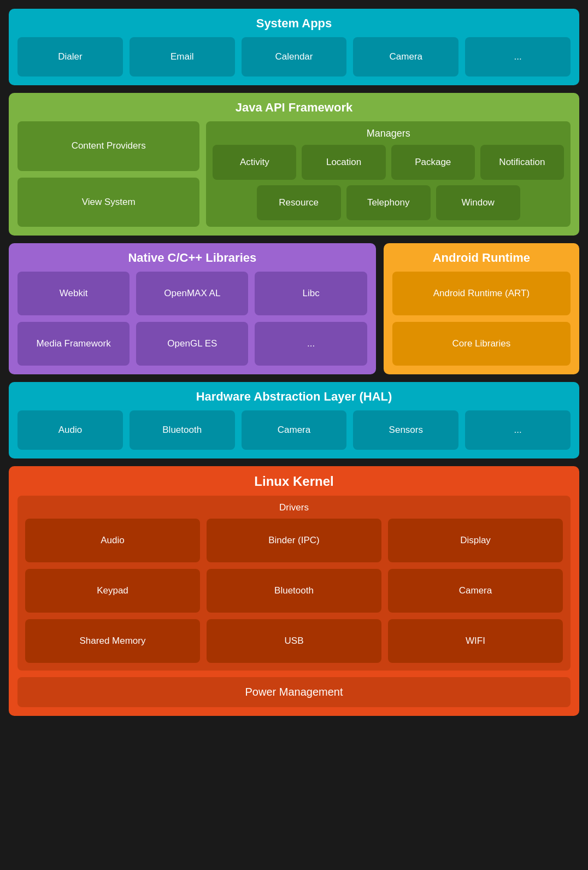  Describe the element at coordinates (192, 258) in the screenshot. I see `native-libs-title: Native C/C++ Libraries` at that location.